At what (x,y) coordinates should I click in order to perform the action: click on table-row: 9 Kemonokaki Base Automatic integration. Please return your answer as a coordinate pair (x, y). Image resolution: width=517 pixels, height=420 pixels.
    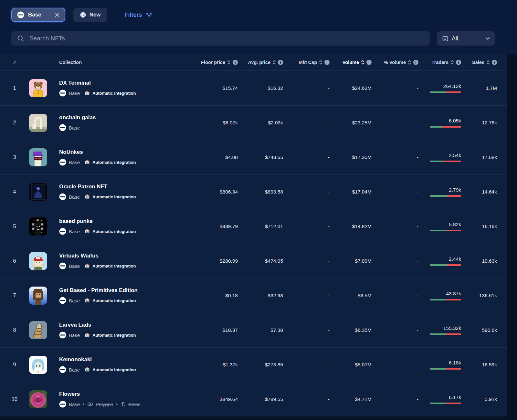
    Looking at the image, I should click on (253, 364).